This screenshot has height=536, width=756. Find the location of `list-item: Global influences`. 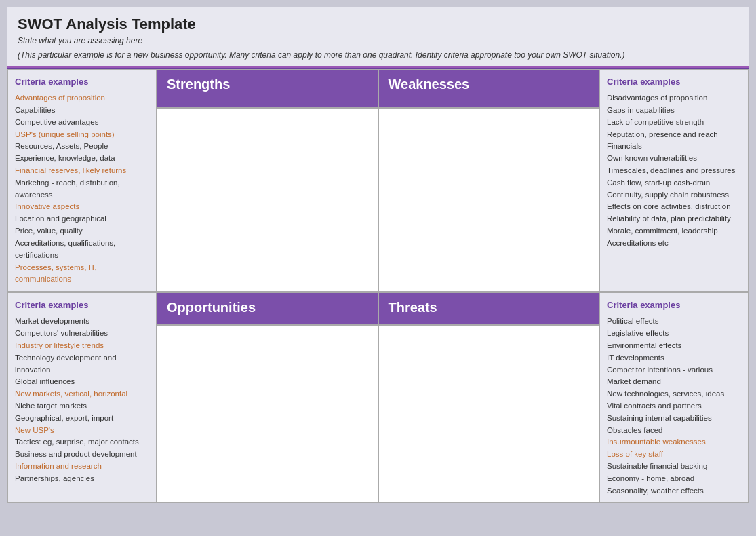

list-item: Global influences is located at coordinates (82, 382).